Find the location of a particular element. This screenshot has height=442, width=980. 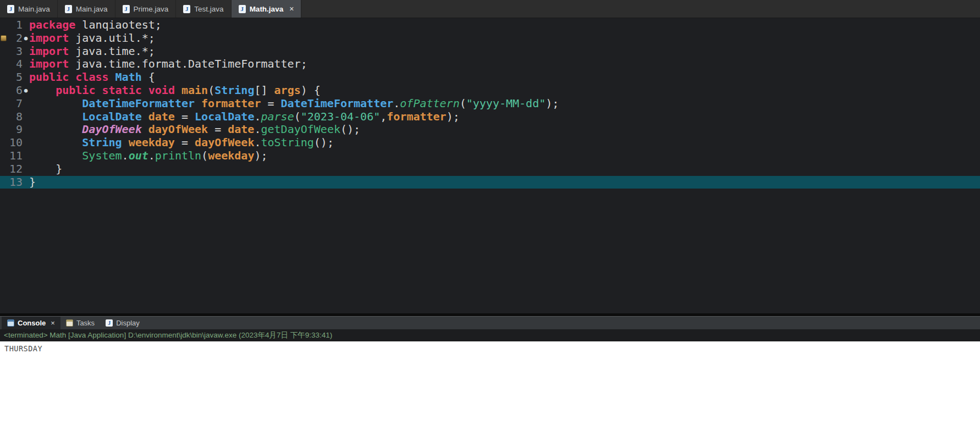

editor-tab-4-math-java: JMath.java× is located at coordinates (267, 9).